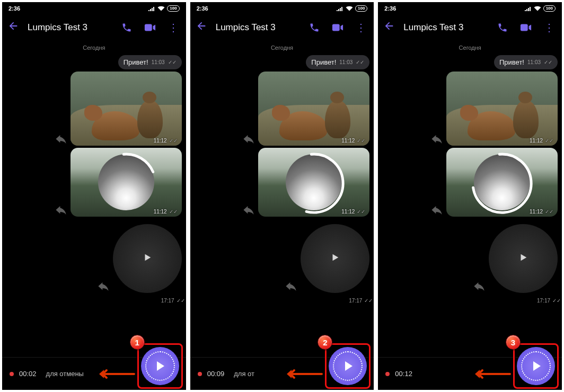 The width and height of the screenshot is (564, 392). What do you see at coordinates (244, 374) in the screenshot?
I see `slide-to-cancel-label: для от` at bounding box center [244, 374].